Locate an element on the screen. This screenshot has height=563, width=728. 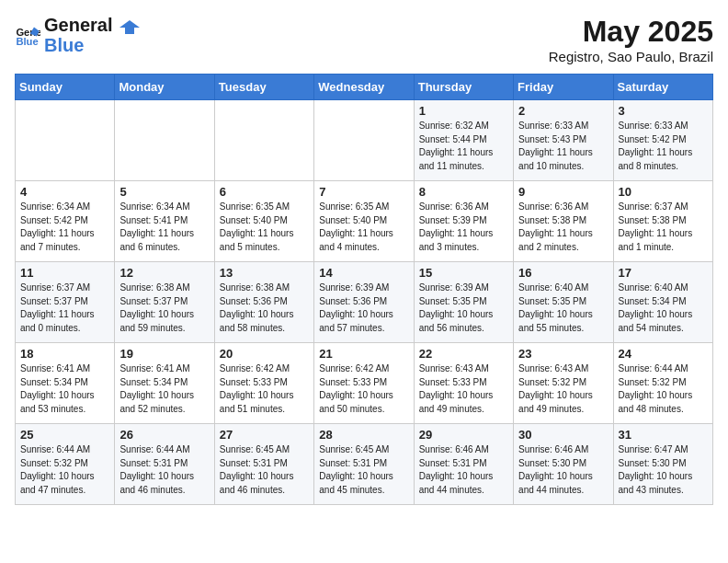
day-info: Sunrise: 6:43 AM Sunset: 5:33 PM Dayligh… is located at coordinates (463, 389).